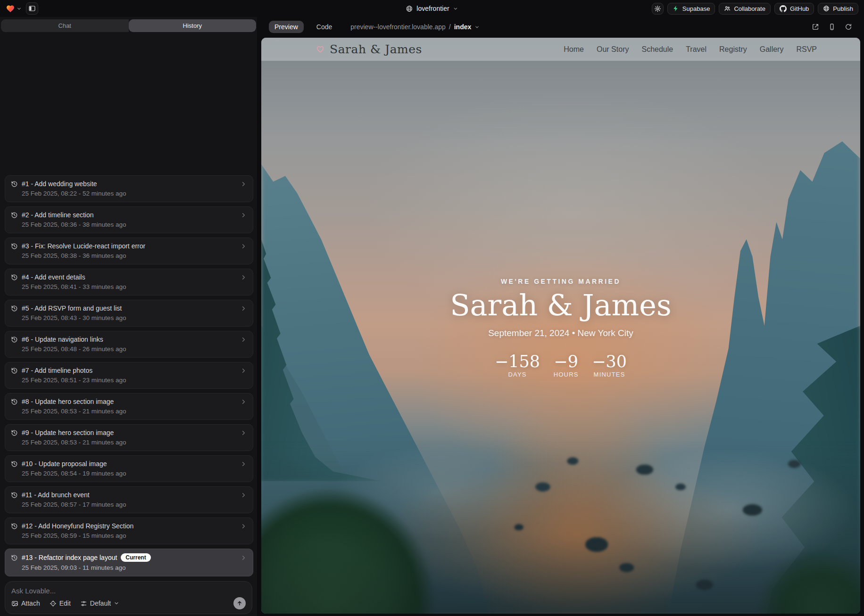  What do you see at coordinates (799, 8) in the screenshot?
I see `github-label: GitHub` at bounding box center [799, 8].